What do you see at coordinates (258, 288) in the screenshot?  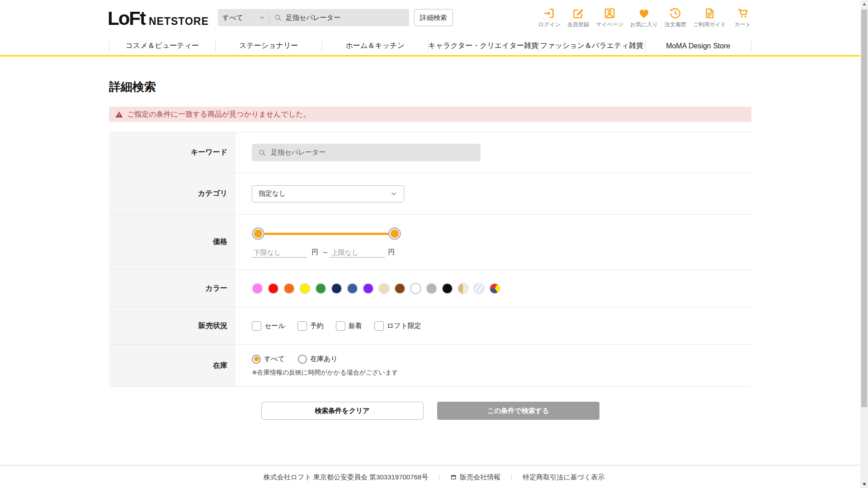 I see `color-swatch-pink` at bounding box center [258, 288].